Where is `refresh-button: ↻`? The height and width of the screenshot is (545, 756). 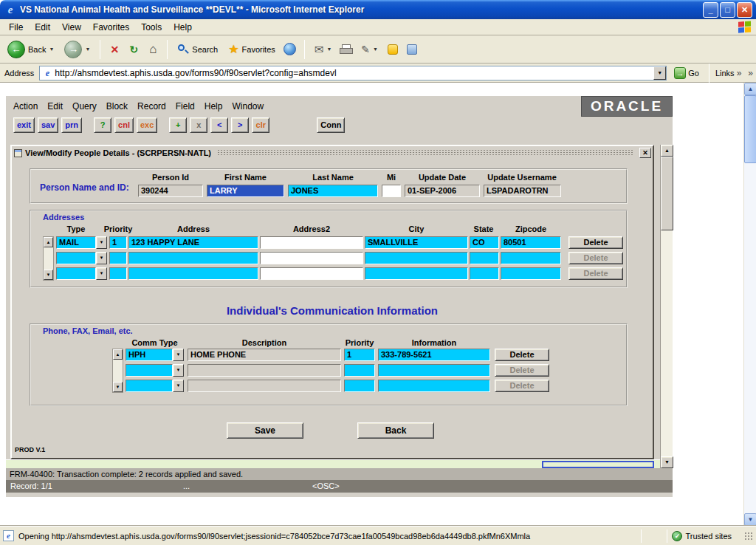
refresh-button: ↻ is located at coordinates (134, 49).